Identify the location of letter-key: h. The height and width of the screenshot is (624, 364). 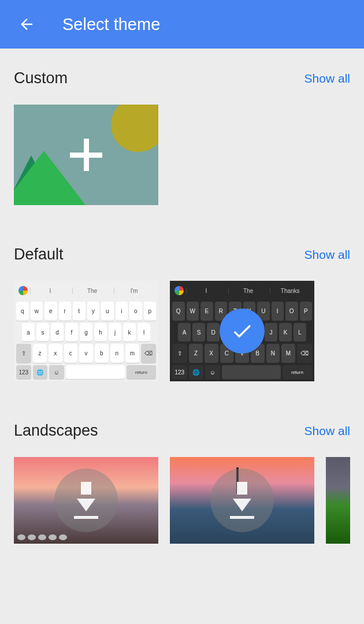
(101, 333).